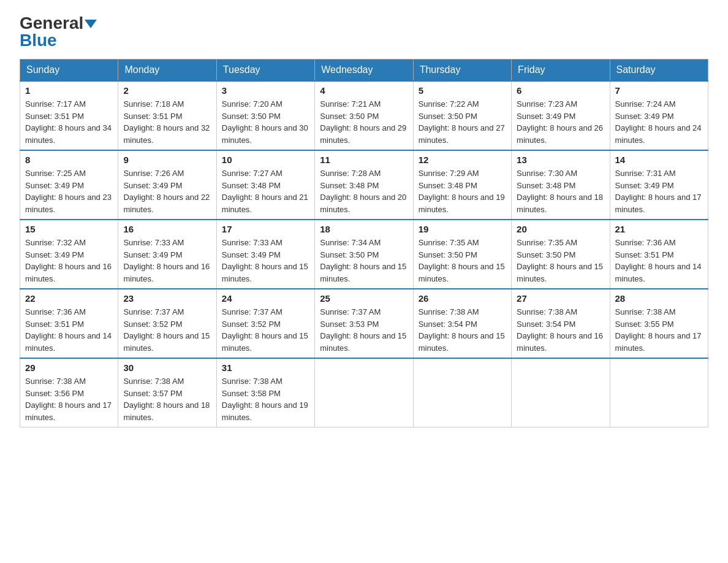 This screenshot has width=728, height=563. What do you see at coordinates (167, 91) in the screenshot?
I see `day-number: 2` at bounding box center [167, 91].